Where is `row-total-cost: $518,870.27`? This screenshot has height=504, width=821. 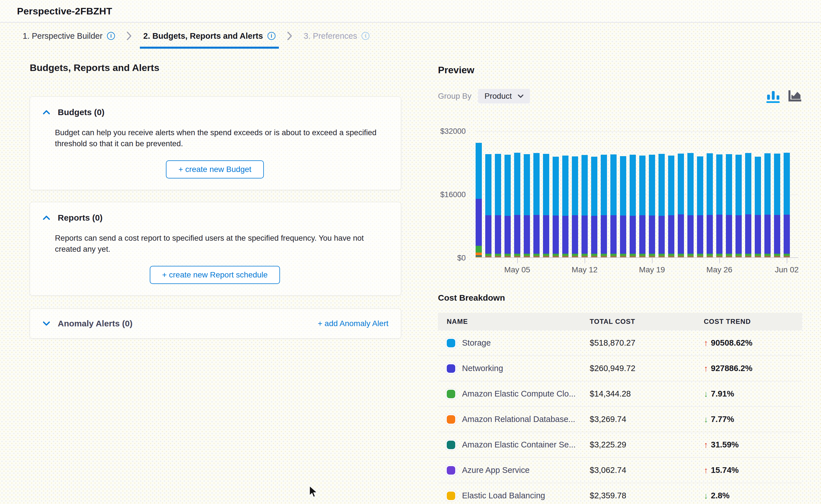 row-total-cost: $518,870.27 is located at coordinates (647, 343).